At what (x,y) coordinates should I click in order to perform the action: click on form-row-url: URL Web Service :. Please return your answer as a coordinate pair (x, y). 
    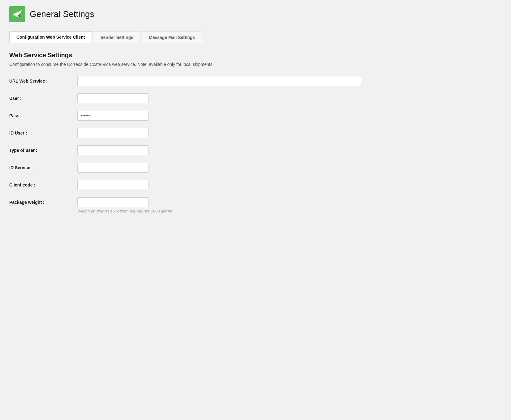
    Looking at the image, I should click on (186, 81).